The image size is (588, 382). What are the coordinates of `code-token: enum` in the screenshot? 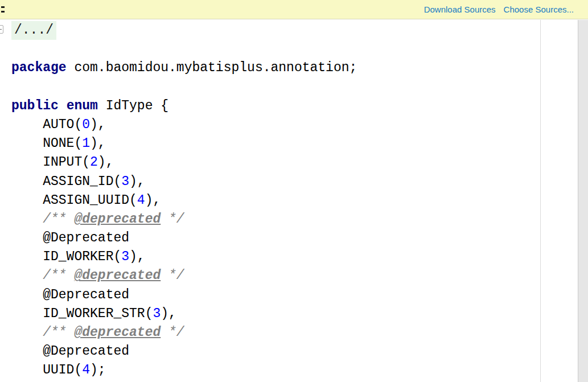 It's located at (82, 106).